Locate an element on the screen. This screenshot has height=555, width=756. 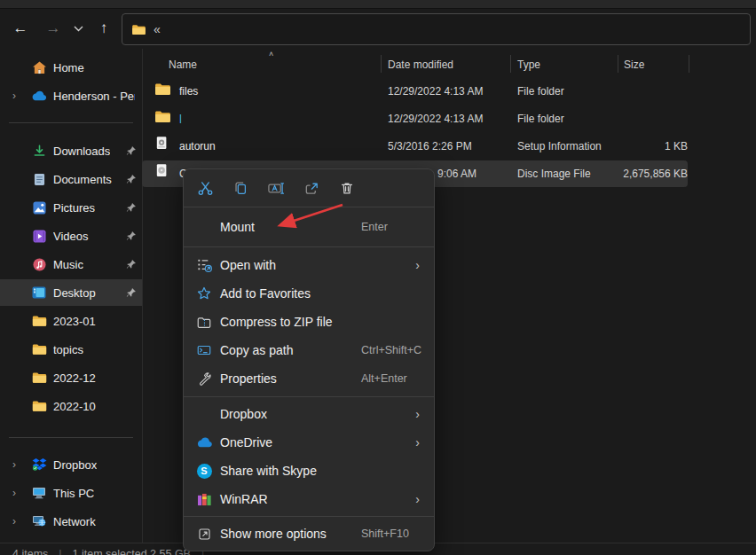
sidebar-item-2022-10: 2022-10 is located at coordinates (71, 406).